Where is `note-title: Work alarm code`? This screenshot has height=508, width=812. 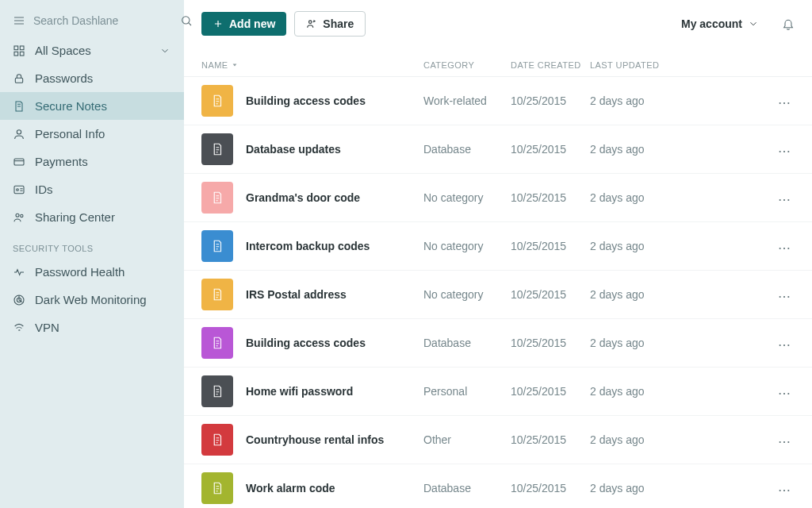 note-title: Work alarm code is located at coordinates (290, 488).